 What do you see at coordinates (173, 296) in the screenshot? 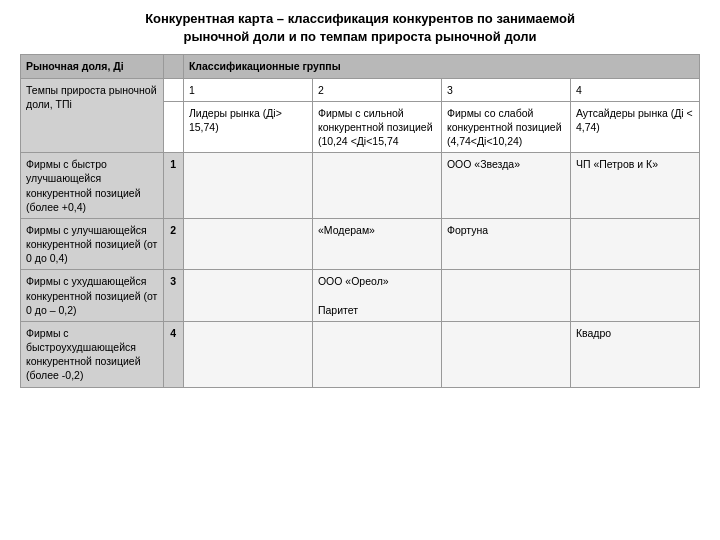
I see `row-num: 3` at bounding box center [173, 296].